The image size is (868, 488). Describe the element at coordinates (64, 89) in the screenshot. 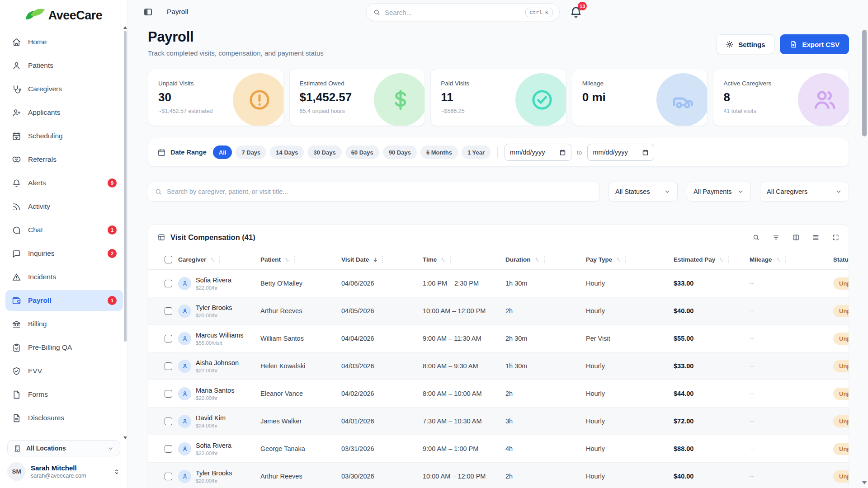

I see `sidebar-item-caregivers: Caregivers` at that location.